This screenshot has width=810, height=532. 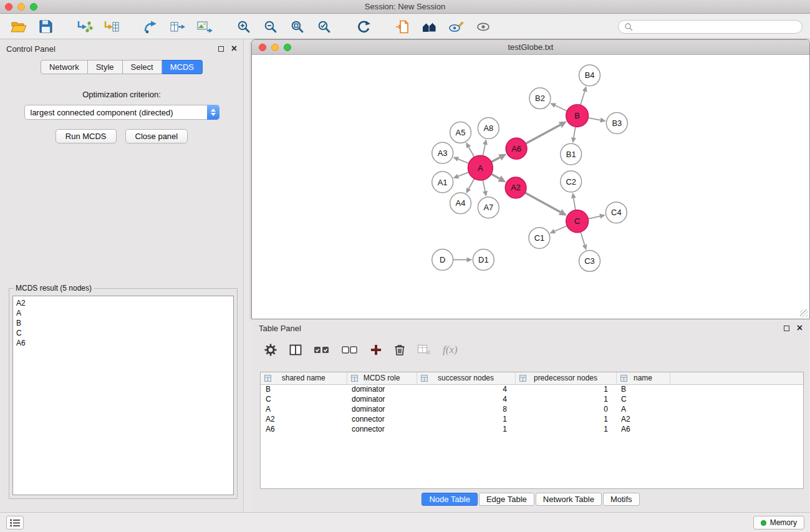 What do you see at coordinates (123, 343) in the screenshot?
I see `mcds-result-item: A6` at bounding box center [123, 343].